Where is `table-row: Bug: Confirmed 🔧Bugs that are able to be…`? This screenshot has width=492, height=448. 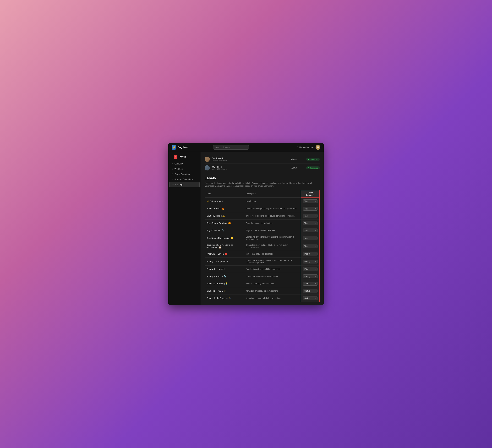
table-row: Bug: Confirmed 🔧Bugs that are able to be… is located at coordinates (262, 230).